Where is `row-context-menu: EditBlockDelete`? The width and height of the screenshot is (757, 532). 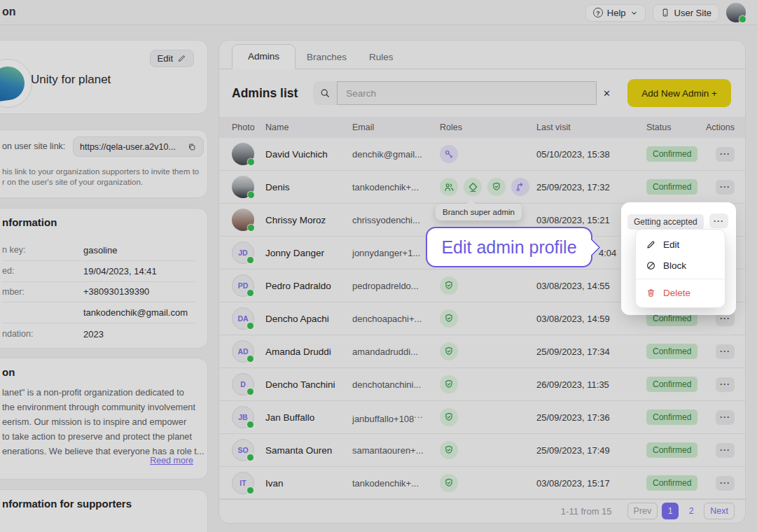
row-context-menu: EditBlockDelete is located at coordinates (681, 269).